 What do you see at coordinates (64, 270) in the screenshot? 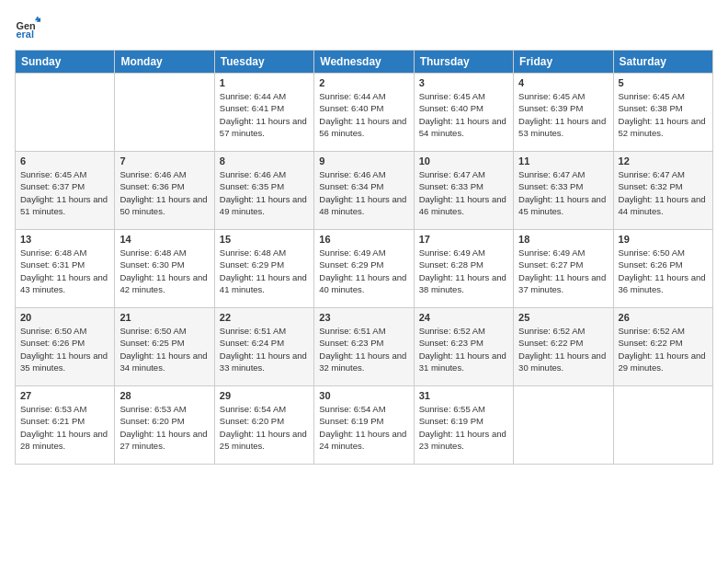
I see `day-info: Sunrise: 6:48 AM Sunset: 6:31 PM Dayligh…` at bounding box center [64, 270].